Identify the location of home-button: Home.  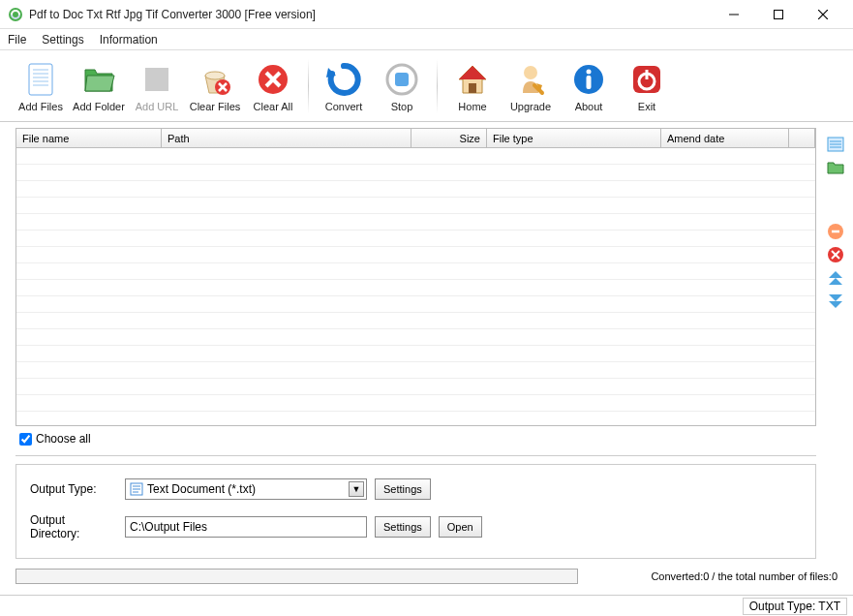
(472, 86).